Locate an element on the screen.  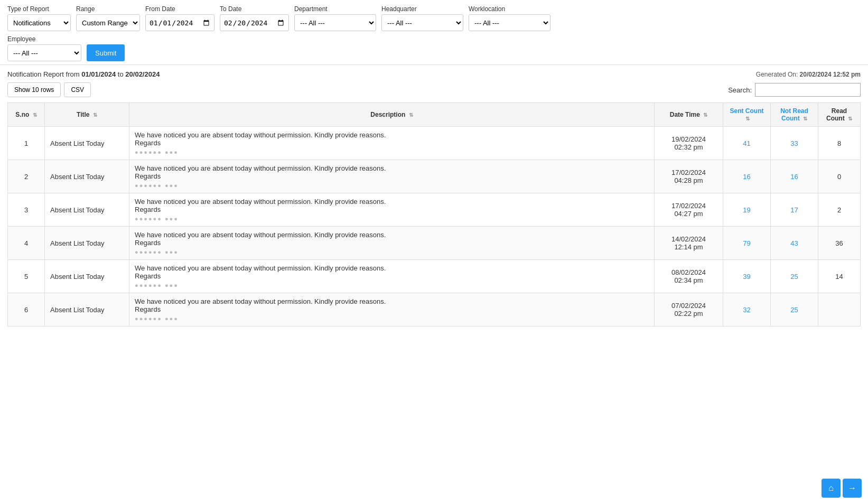
generated-on: Generated On: 20/02/2024 12:52 pm is located at coordinates (808, 74).